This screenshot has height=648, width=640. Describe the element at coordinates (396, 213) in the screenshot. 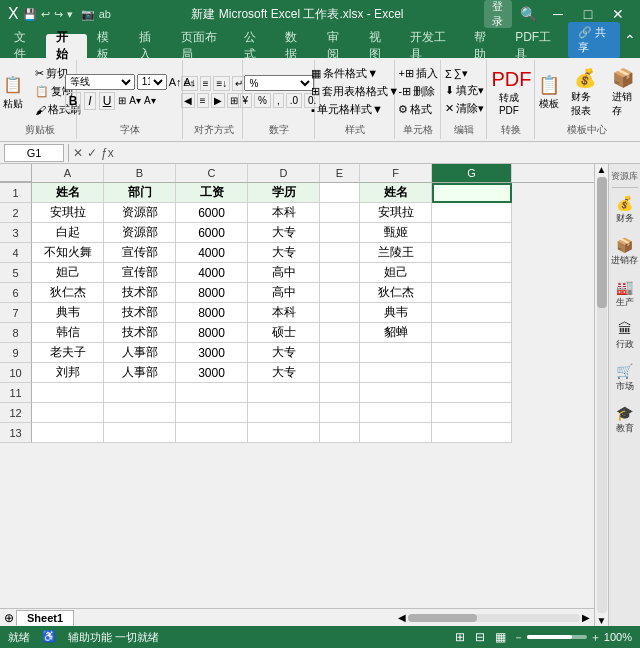

I see `cell-f2: 安琪拉` at that location.